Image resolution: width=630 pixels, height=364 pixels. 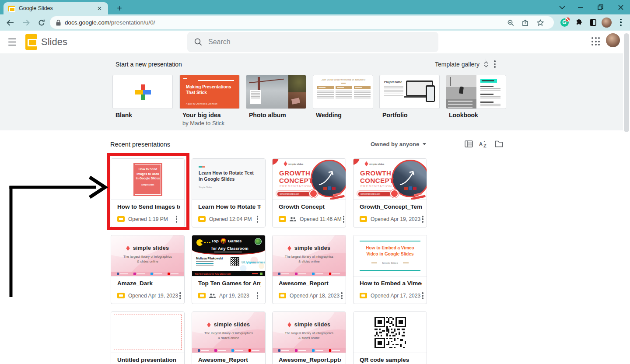 What do you see at coordinates (149, 360) in the screenshot?
I see `presentation-title: Untitled presentation` at bounding box center [149, 360].